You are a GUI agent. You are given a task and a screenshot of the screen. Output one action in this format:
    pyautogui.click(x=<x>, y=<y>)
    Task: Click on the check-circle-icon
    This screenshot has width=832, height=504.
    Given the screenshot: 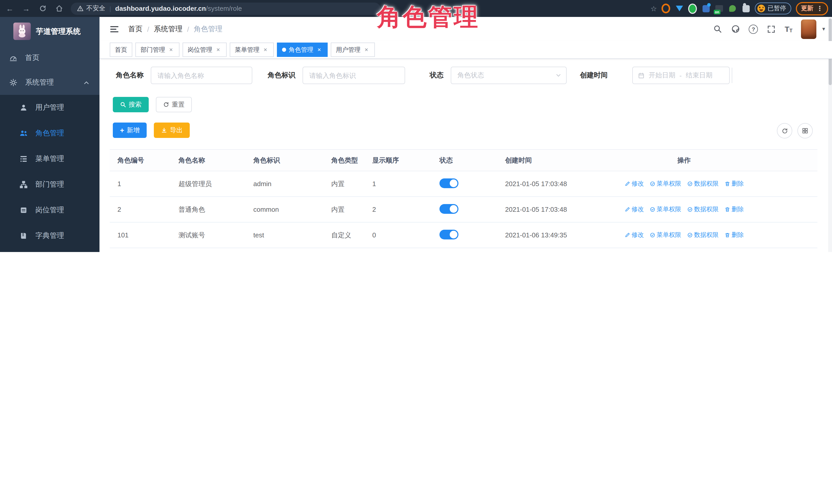 What is the action you would take?
    pyautogui.click(x=652, y=235)
    